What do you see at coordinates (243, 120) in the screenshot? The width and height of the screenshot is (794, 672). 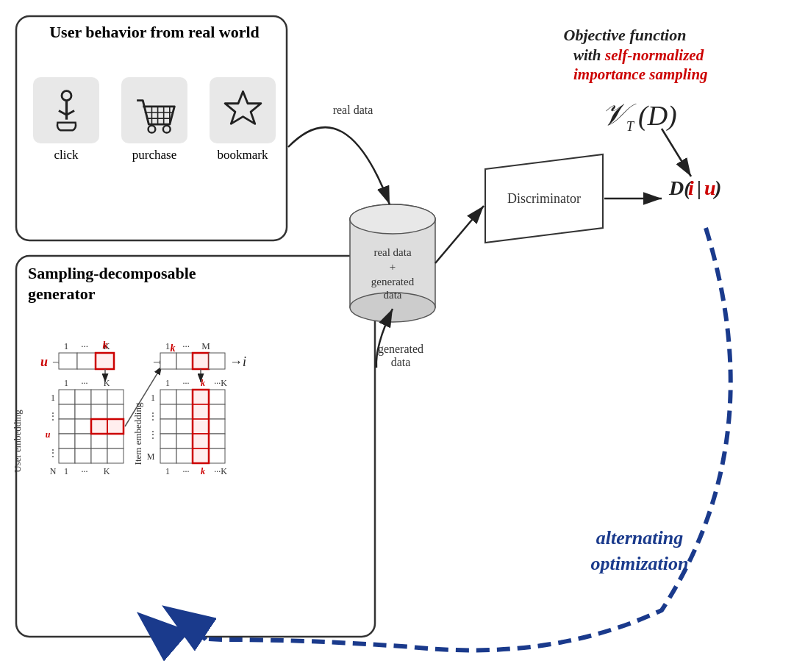 I see `bookmark-icon-item: bookmark` at bounding box center [243, 120].